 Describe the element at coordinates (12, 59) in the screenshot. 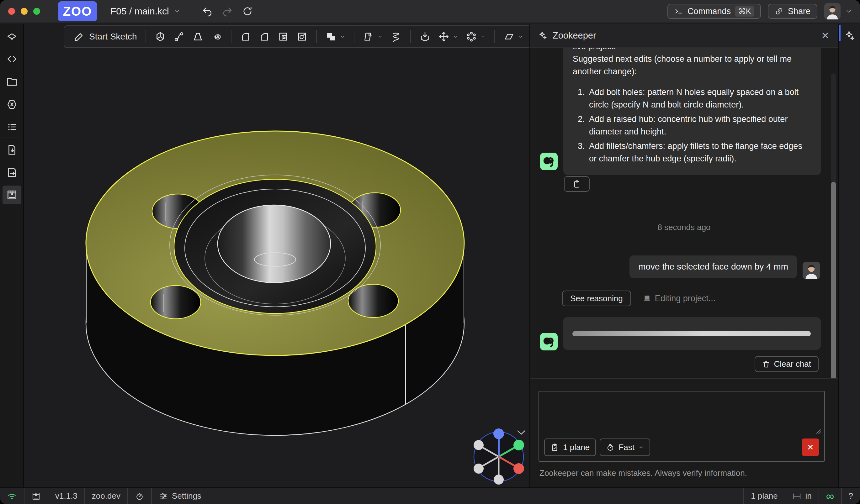

I see `code-icon` at that location.